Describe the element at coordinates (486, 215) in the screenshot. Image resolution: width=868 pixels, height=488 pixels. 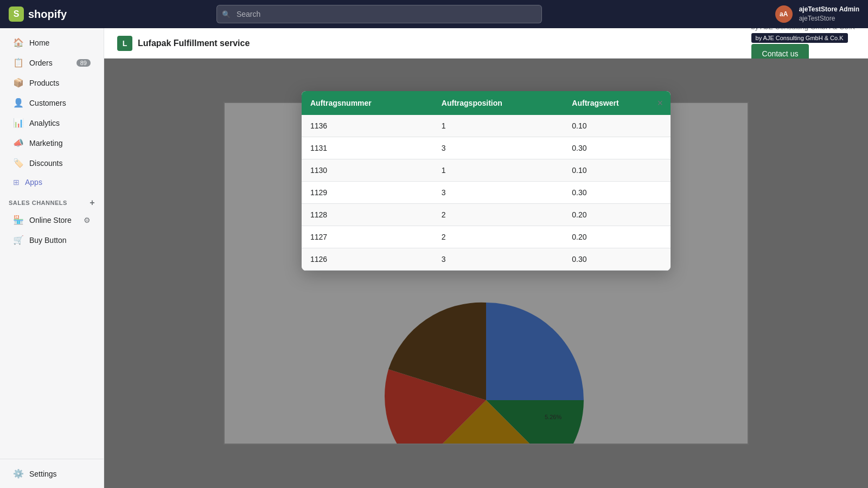
I see `table-row: 1128 2 0.20` at that location.